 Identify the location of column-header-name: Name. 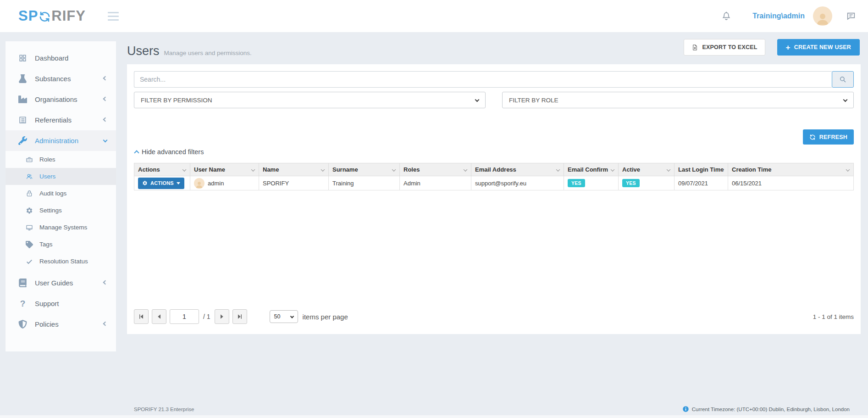
(294, 170).